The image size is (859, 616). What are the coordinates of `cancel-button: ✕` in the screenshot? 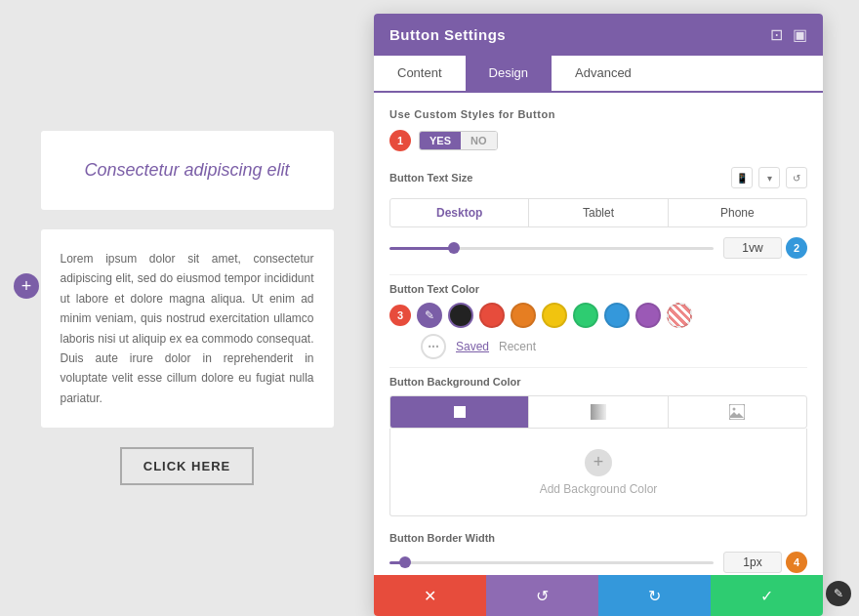 It's located at (430, 595).